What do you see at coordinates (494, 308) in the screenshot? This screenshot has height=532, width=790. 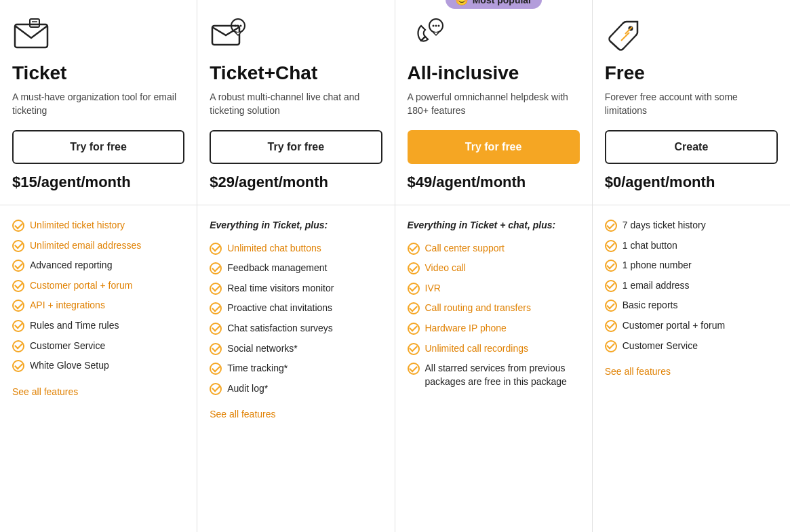 I see `feature-item: Call routing and transfers` at bounding box center [494, 308].